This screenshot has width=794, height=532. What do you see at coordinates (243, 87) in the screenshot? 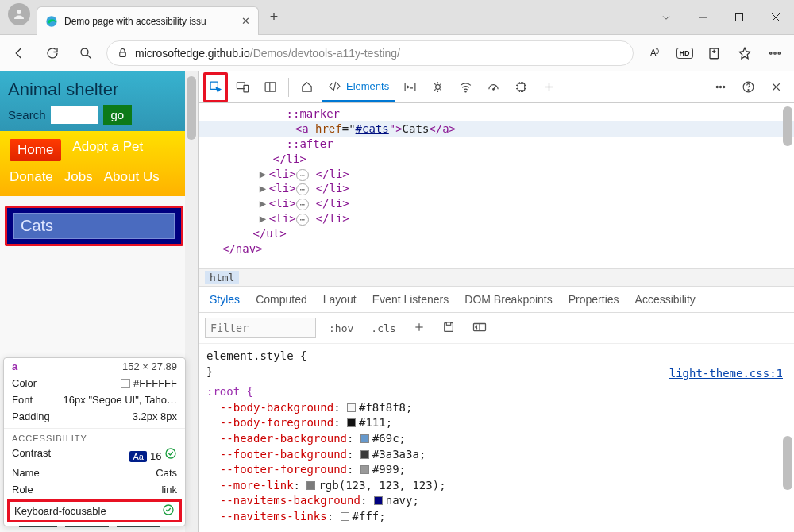
I see `device-toggle-button` at bounding box center [243, 87].